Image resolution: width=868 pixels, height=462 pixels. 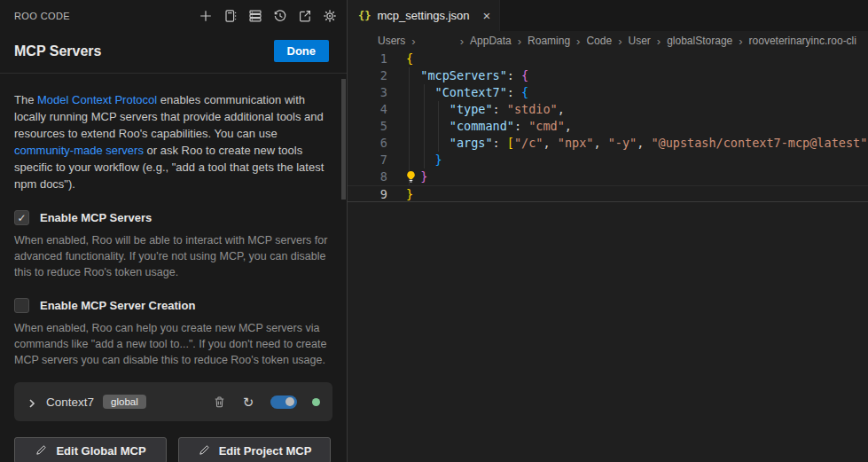 I want to click on line-number: 8, so click(x=367, y=177).